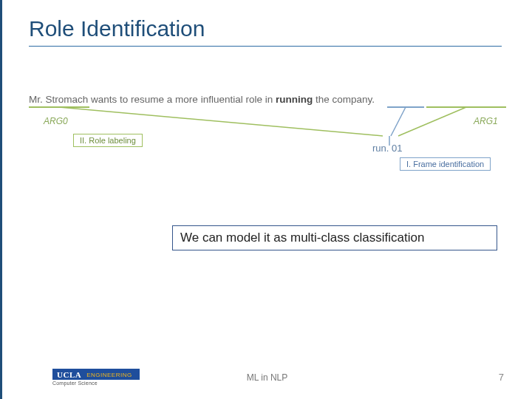  Describe the element at coordinates (127, 99) in the screenshot. I see `token-mid1: wants to resume` at that location.